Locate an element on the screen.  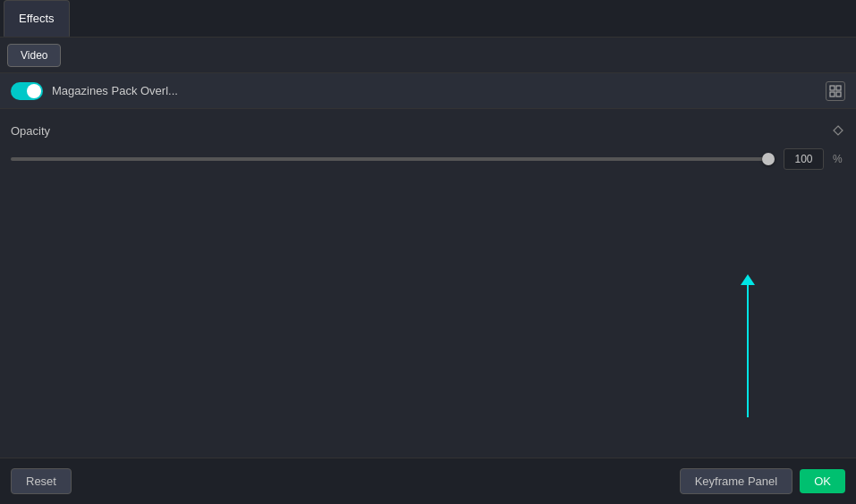
opacity-value-input is located at coordinates (804, 159).